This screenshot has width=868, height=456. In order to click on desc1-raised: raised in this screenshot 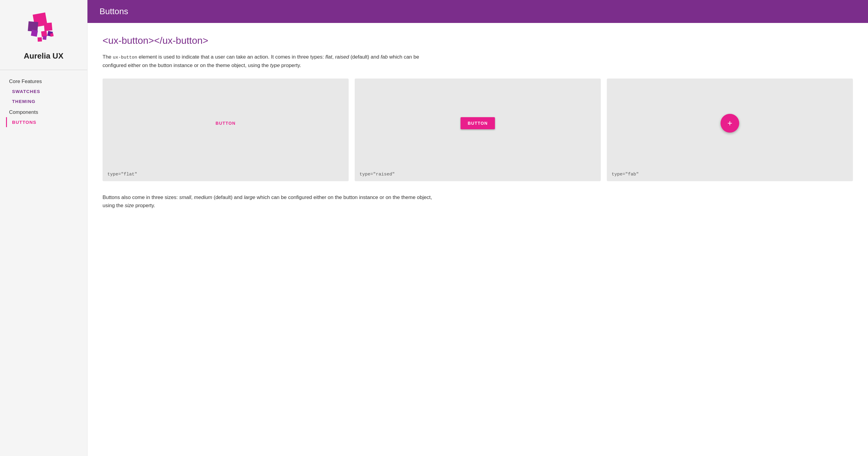, I will do `click(342, 57)`.